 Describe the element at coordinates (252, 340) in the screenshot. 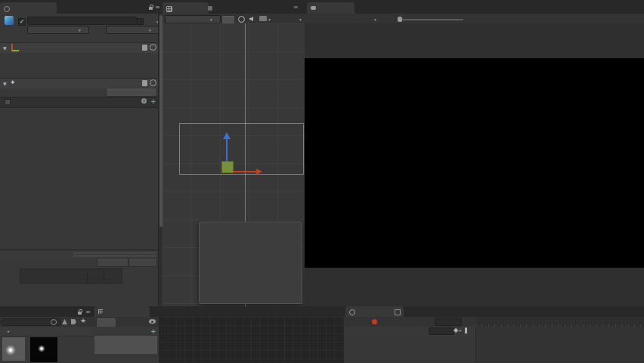

I see `animator-graph-area` at that location.